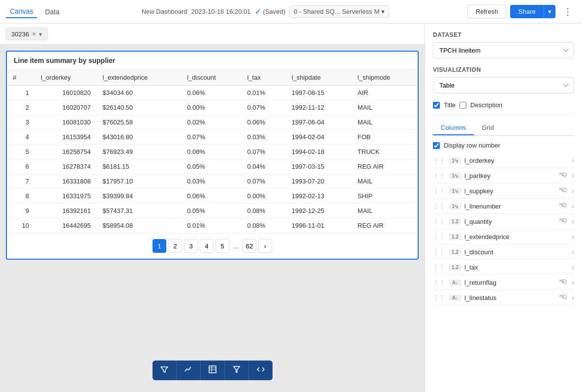 The image size is (582, 392). Describe the element at coordinates (213, 370) in the screenshot. I see `bottom-toolbar` at that location.